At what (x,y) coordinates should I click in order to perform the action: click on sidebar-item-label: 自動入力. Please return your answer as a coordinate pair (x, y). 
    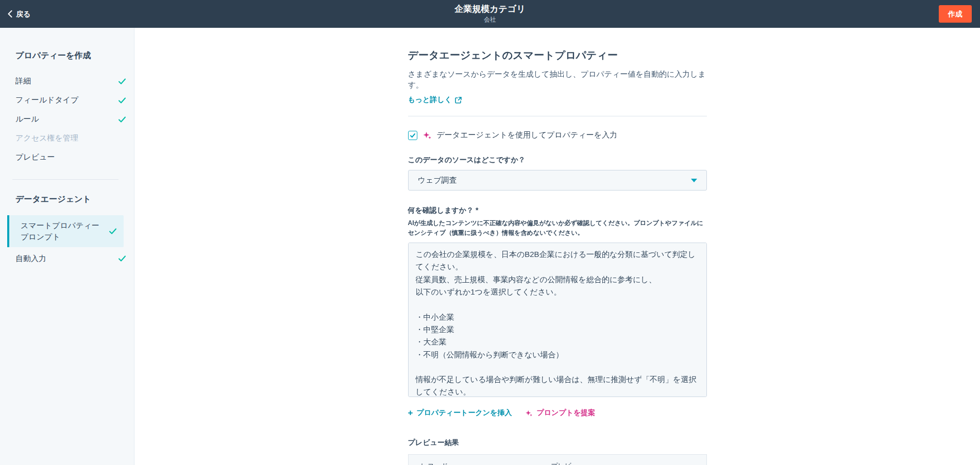
    Looking at the image, I should click on (31, 259).